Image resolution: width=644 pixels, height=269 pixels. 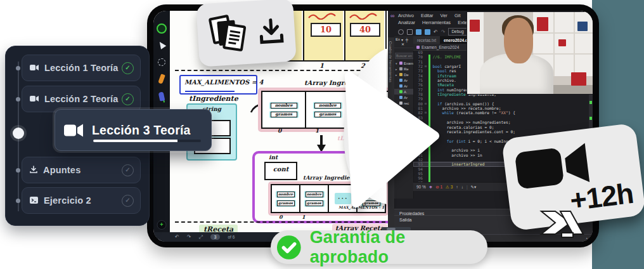 What do you see at coordinates (458, 15) in the screenshot?
I see `menu-item-git: Git` at bounding box center [458, 15].